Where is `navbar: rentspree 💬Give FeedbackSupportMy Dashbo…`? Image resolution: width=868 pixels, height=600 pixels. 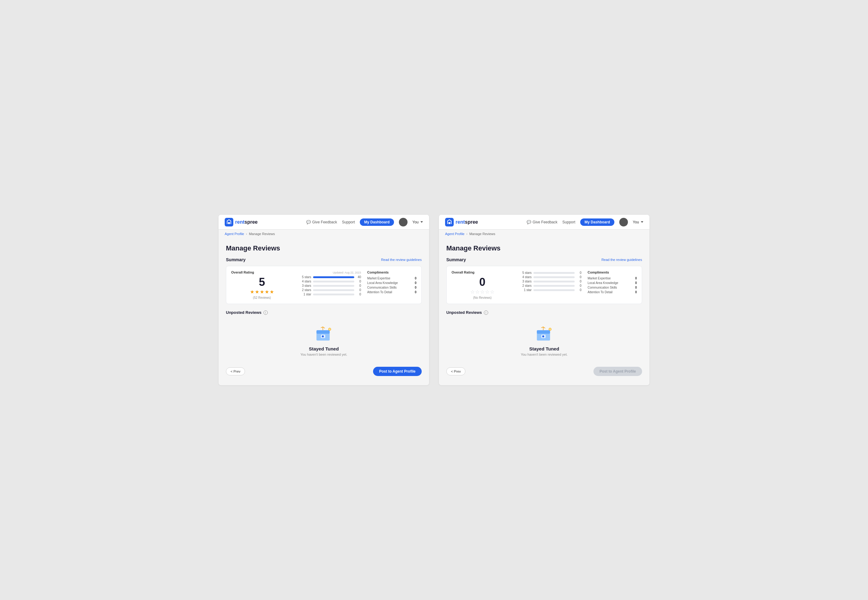
navbar: rentspree 💬Give FeedbackSupportMy Dashbo… is located at coordinates (324, 222).